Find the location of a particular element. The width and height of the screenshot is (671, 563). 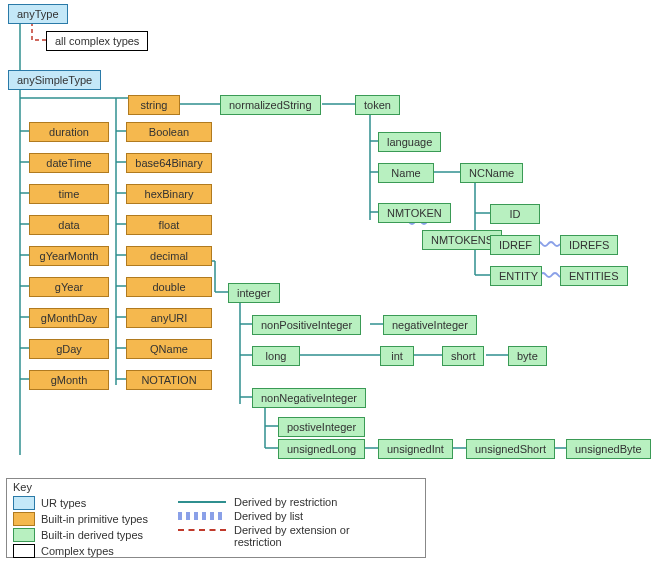

node-dateTime: dateTime is located at coordinates (69, 163).